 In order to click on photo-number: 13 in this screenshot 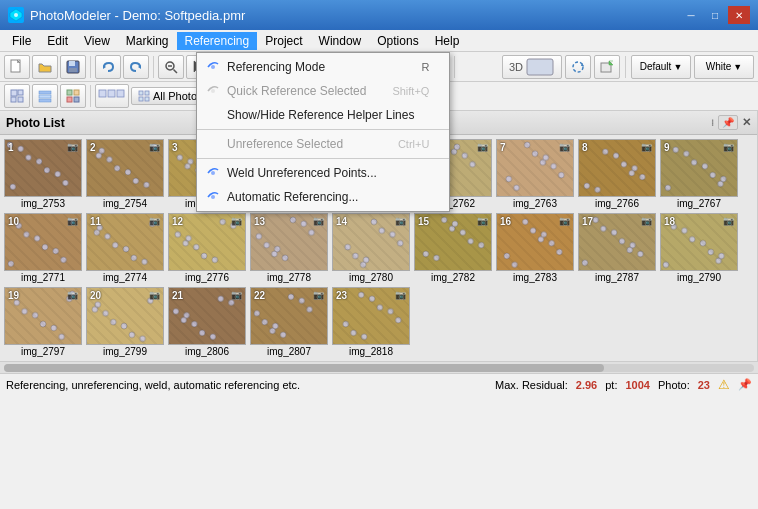, I will do `click(260, 222)`.